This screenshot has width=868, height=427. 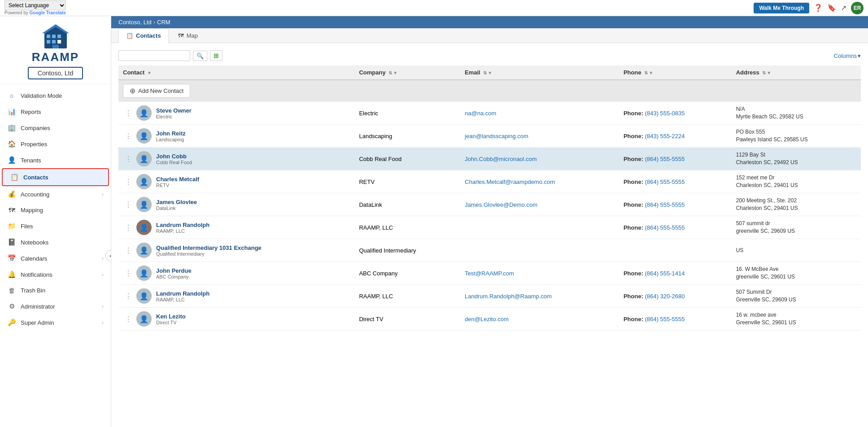 What do you see at coordinates (56, 291) in the screenshot?
I see `sidebar-item-trash-bin: 🗑 Trash Bin` at bounding box center [56, 291].